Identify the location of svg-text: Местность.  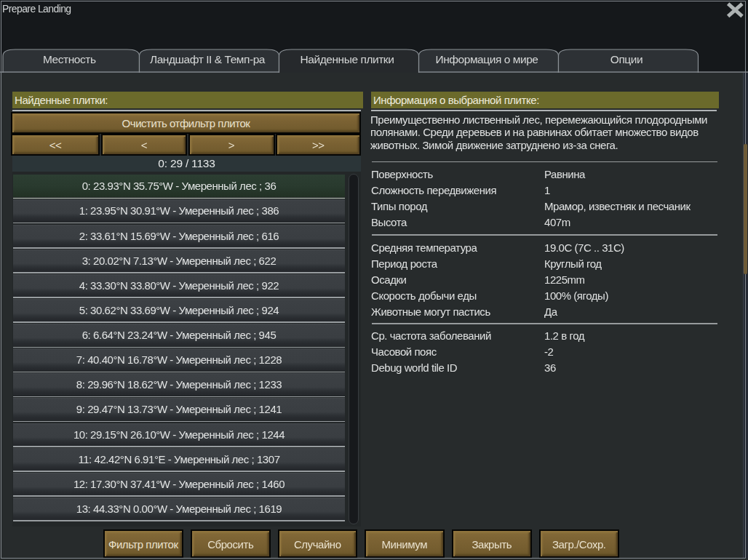
(70, 60).